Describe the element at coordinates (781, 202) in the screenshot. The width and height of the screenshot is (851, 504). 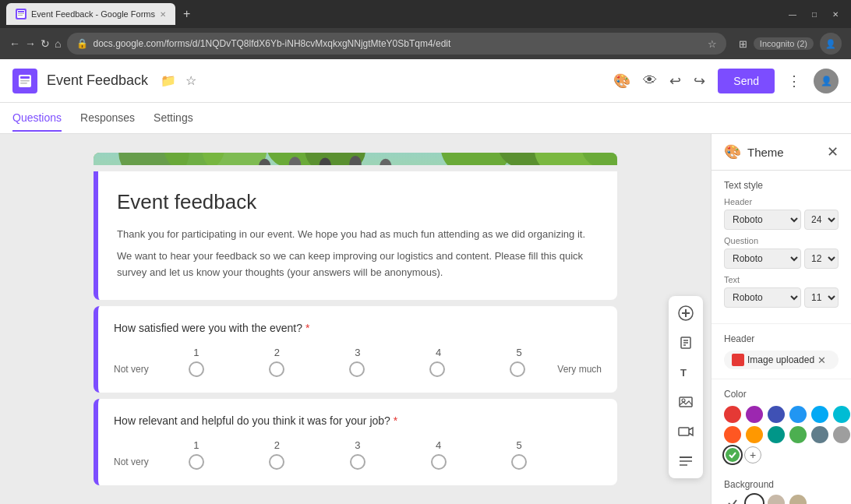
I see `header-font-label: Header` at that location.